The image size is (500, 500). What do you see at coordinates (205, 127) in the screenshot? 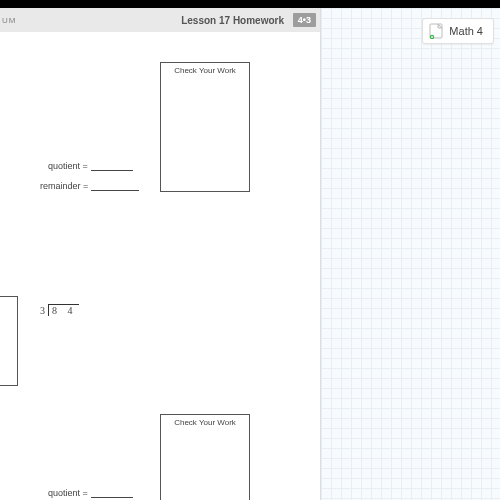
I see `check-work-box-1: Check Your Work` at bounding box center [205, 127].